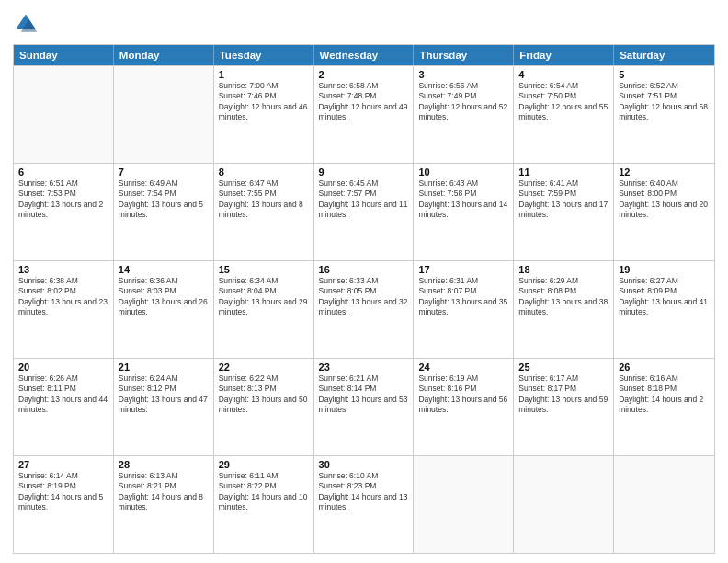 This screenshot has width=728, height=563. I want to click on calendar-cell: 1Sunrise: 7:00 AM Sunset: 7:46 PM Daylig…, so click(265, 114).